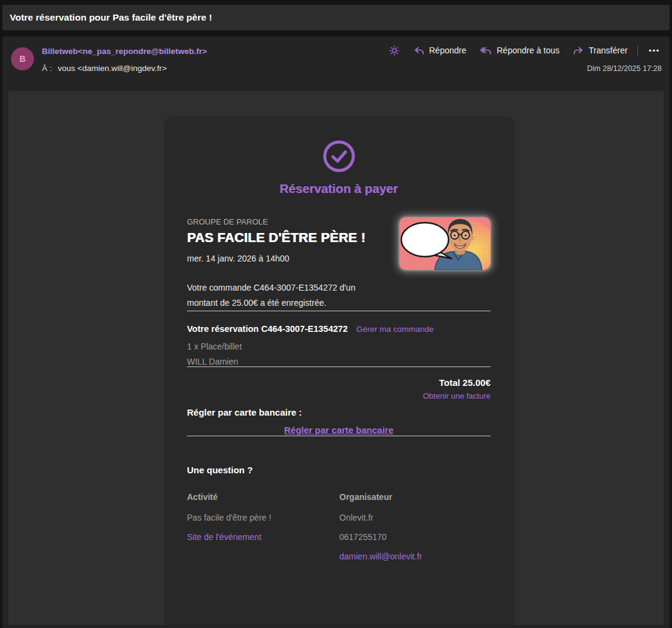  I want to click on event-summary: GROUPE DE PAROLE PAS FACILE D'ÊTRE PÈRE …, so click(339, 244).